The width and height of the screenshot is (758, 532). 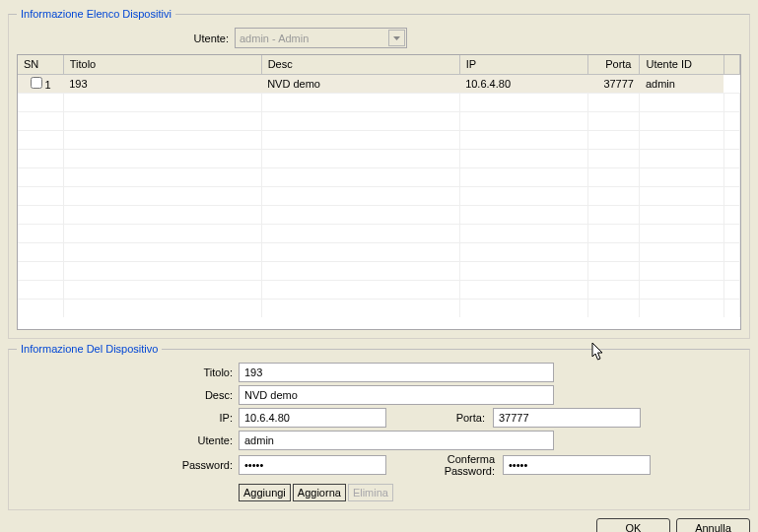 I want to click on input-desc, so click(x=396, y=395).